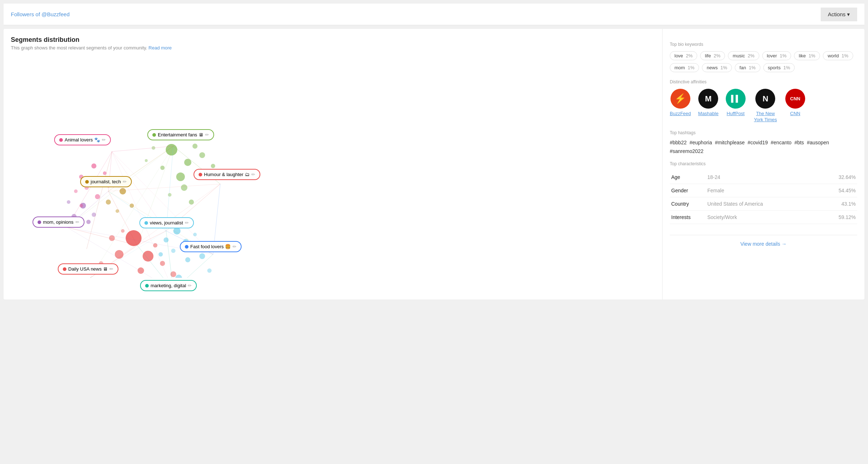 This screenshot has height=464, width=868. I want to click on affinity-item: N The New York Times, so click(765, 106).